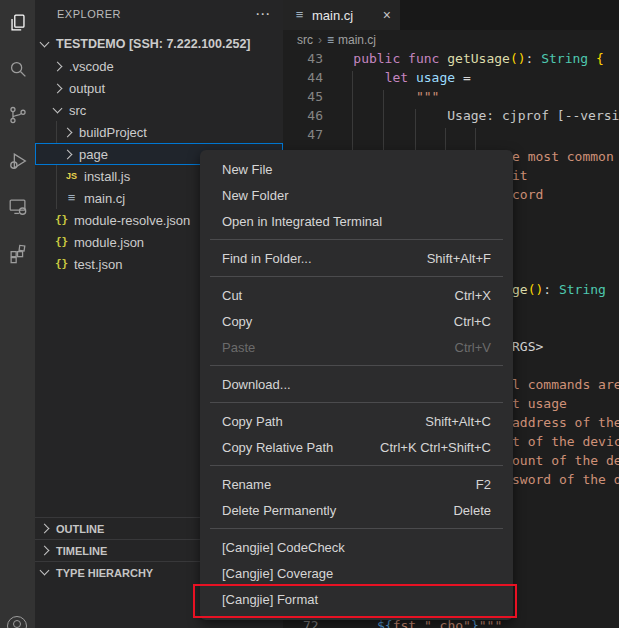 The height and width of the screenshot is (628, 619). Describe the element at coordinates (356, 599) in the screenshot. I see `menu-item-cangjie-format: [Cangjie] Format` at that location.